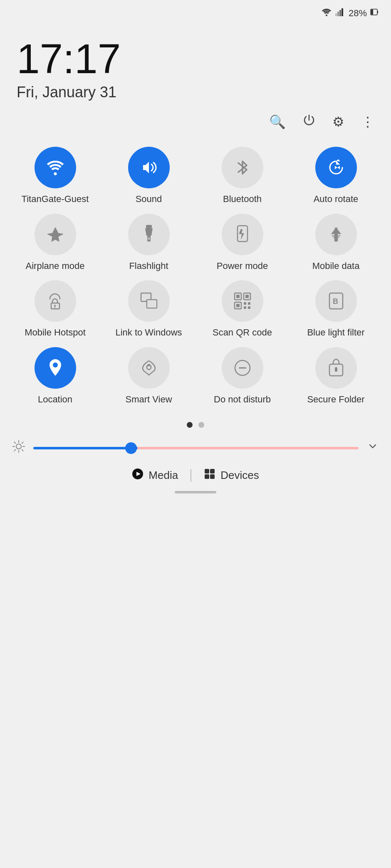 Image resolution: width=391 pixels, height=868 pixels. What do you see at coordinates (196, 59) in the screenshot?
I see `clock-display: 17:17` at bounding box center [196, 59].